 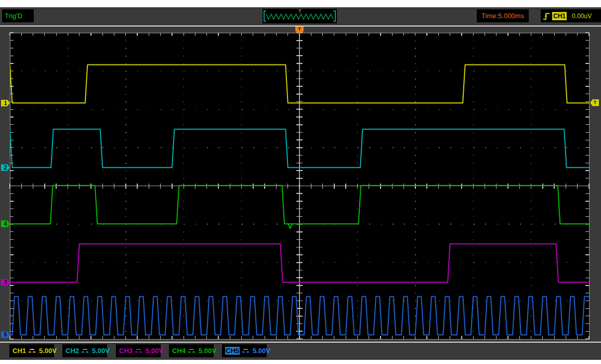 I want to click on channel-label-CH5: CH55.00V, so click(x=244, y=350).